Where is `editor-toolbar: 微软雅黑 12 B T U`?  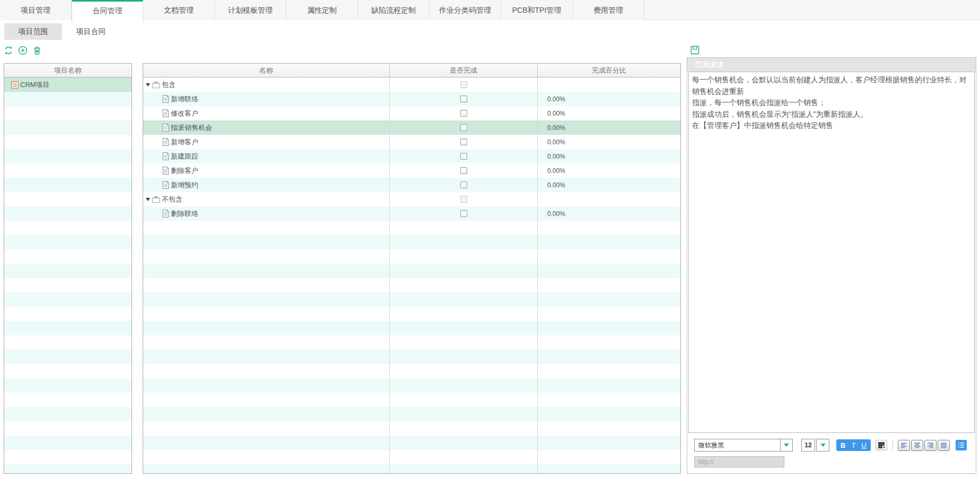
editor-toolbar: 微软雅黑 12 B T U is located at coordinates (830, 445).